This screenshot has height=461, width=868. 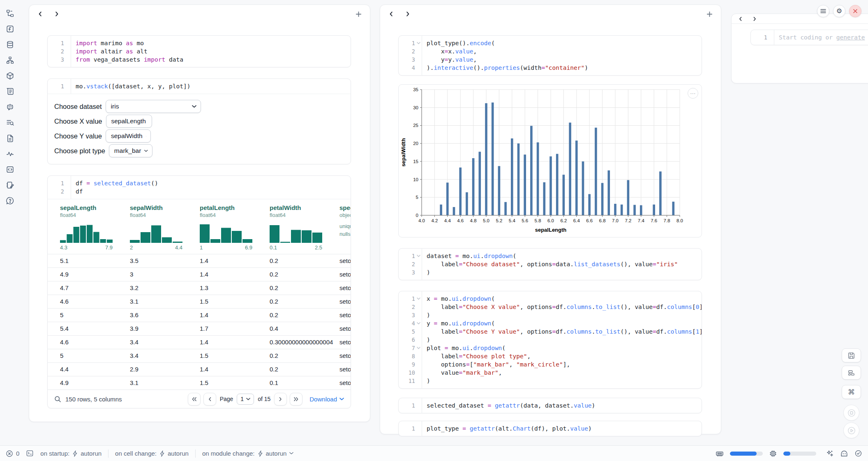 What do you see at coordinates (10, 13) in the screenshot?
I see `file-tree-icon` at bounding box center [10, 13].